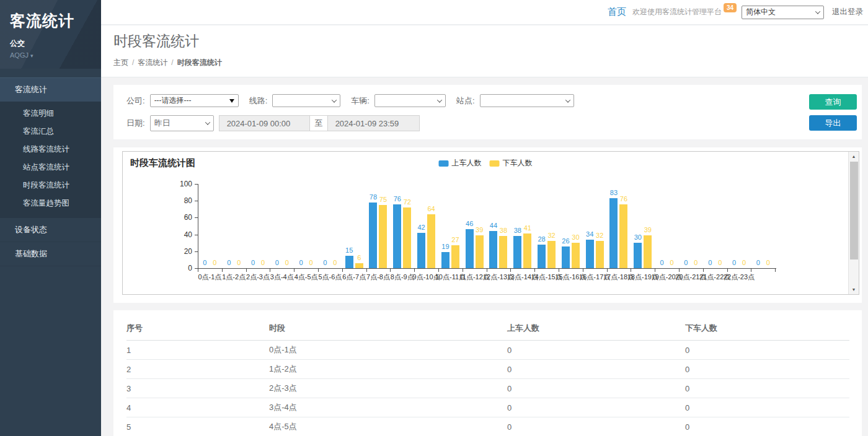 This screenshot has height=436, width=868. Describe the element at coordinates (768, 329) in the screenshot. I see `table-header-cell: 下车人数` at that location.